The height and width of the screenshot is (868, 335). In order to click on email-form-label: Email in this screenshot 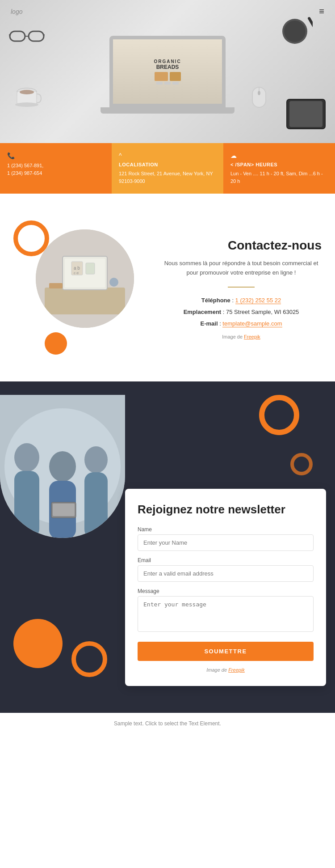, I will do `click(226, 560)`.